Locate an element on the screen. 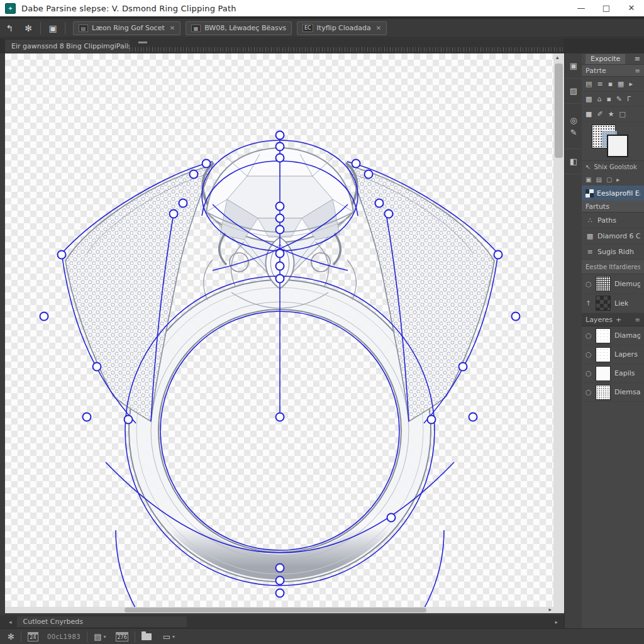  horizontal-scrollbar: ▸ is located at coordinates (279, 610).